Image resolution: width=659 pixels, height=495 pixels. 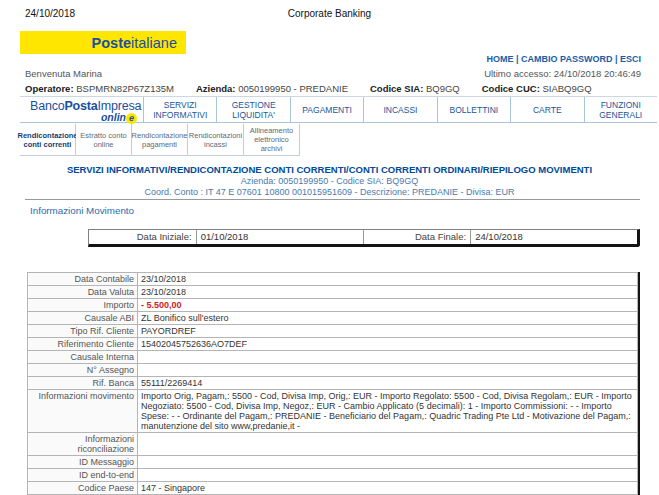 What do you see at coordinates (83, 384) in the screenshot?
I see `row-label: Rif. Banca` at bounding box center [83, 384].